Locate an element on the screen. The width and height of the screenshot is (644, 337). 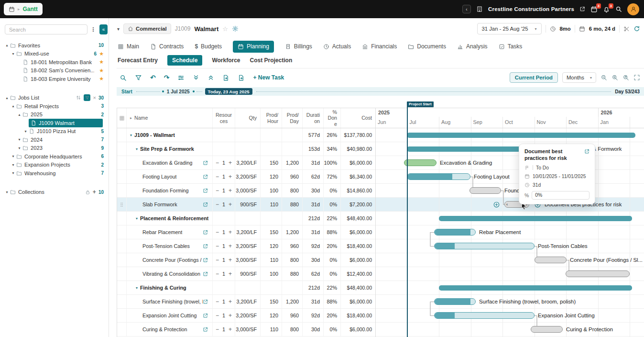
sidebar-item-expansion-projects: ▾Expansion Projects2 is located at coordinates (55, 165).